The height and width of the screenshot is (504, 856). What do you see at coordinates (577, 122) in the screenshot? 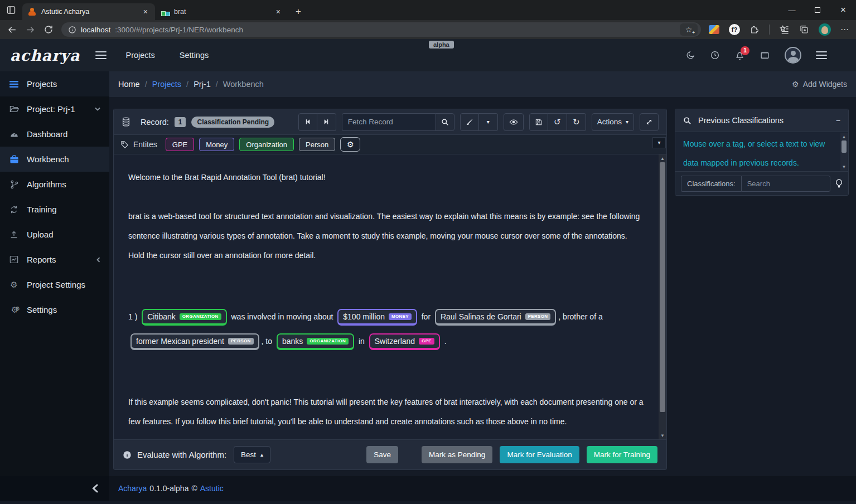
I see `redo-icon: ↻` at bounding box center [577, 122].